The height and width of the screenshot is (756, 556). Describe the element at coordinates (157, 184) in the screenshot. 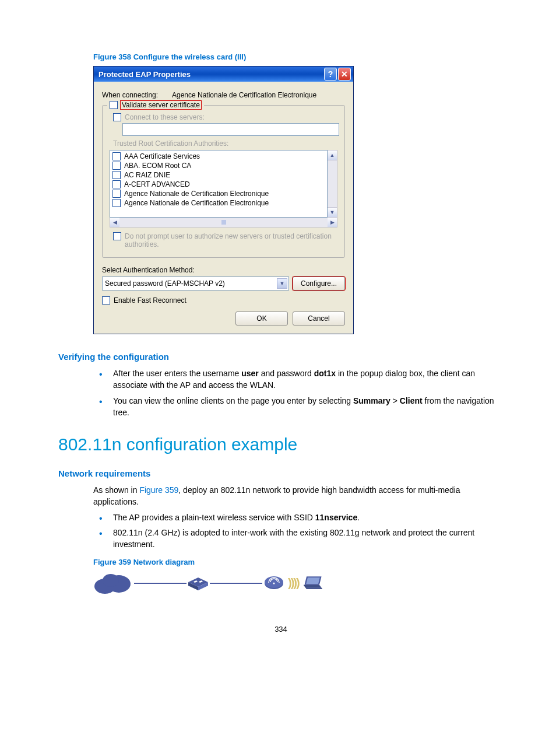

I see `ca-item-label: A-CERT ADVANCED` at that location.